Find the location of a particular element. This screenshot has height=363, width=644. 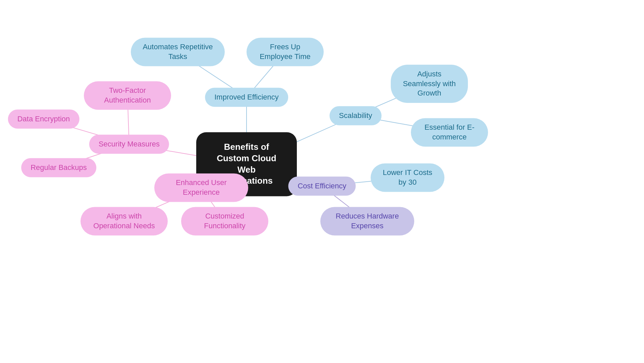

node-frees-employee: Frees Up Employee Time is located at coordinates (285, 52).